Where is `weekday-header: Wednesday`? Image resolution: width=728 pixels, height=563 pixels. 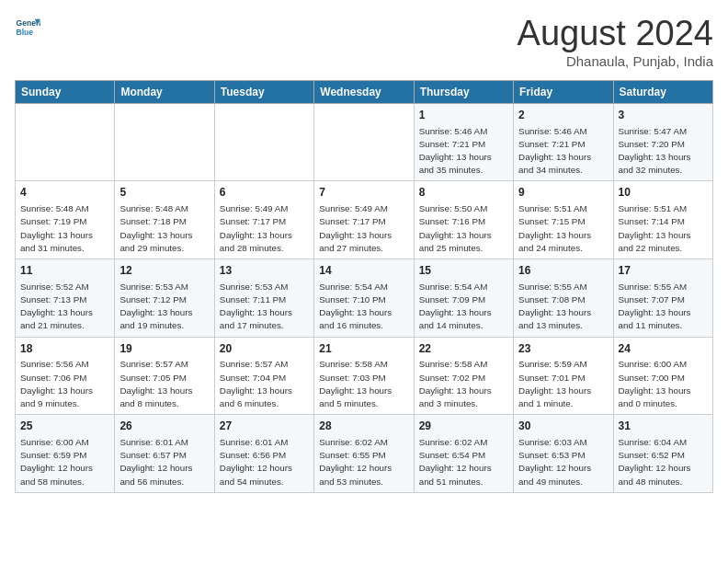
weekday-header: Wednesday is located at coordinates (364, 92).